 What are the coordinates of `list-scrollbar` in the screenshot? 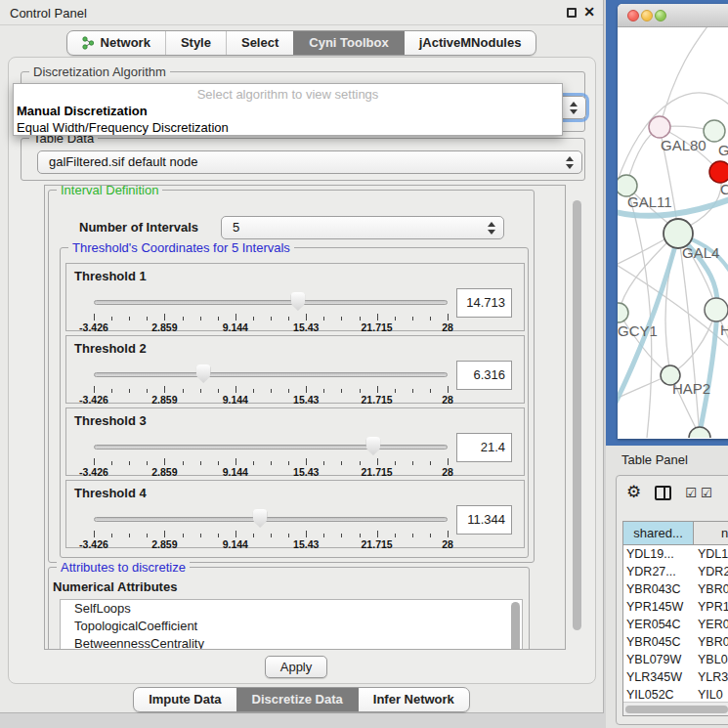 It's located at (516, 625).